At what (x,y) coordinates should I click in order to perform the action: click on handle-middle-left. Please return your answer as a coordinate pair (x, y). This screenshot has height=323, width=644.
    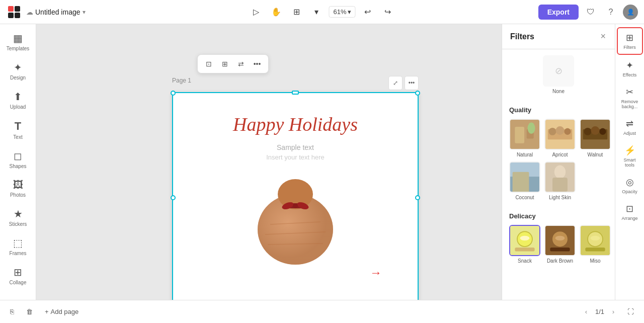
    Looking at the image, I should click on (173, 198).